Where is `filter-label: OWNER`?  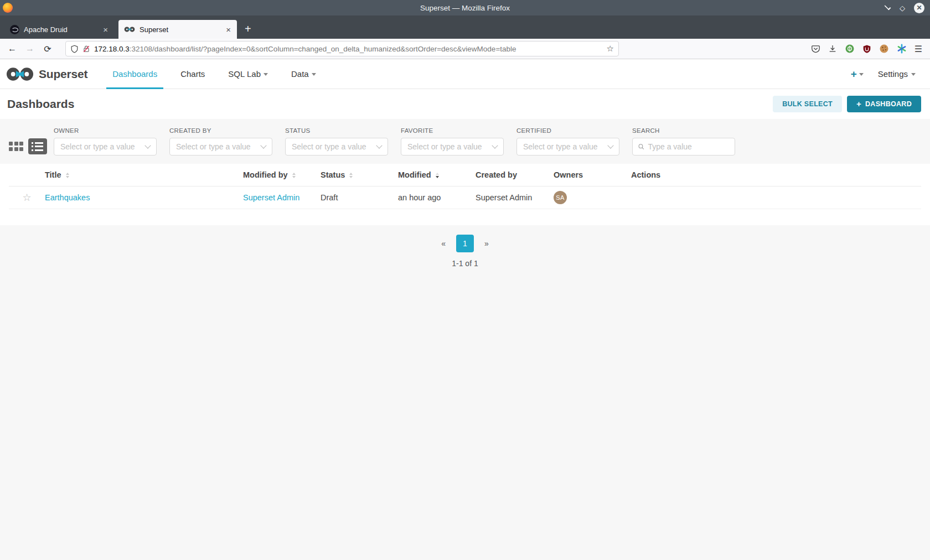 filter-label: OWNER is located at coordinates (105, 131).